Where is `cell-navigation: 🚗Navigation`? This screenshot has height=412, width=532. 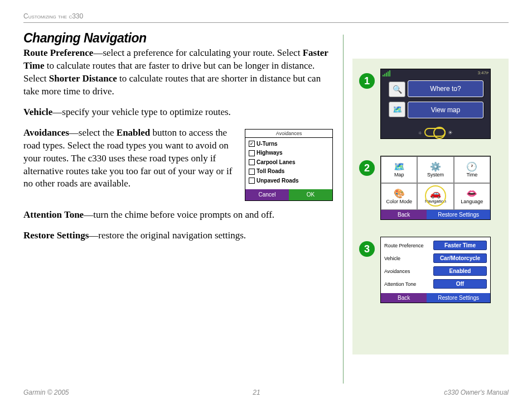 cell-navigation: 🚗Navigation is located at coordinates (435, 197).